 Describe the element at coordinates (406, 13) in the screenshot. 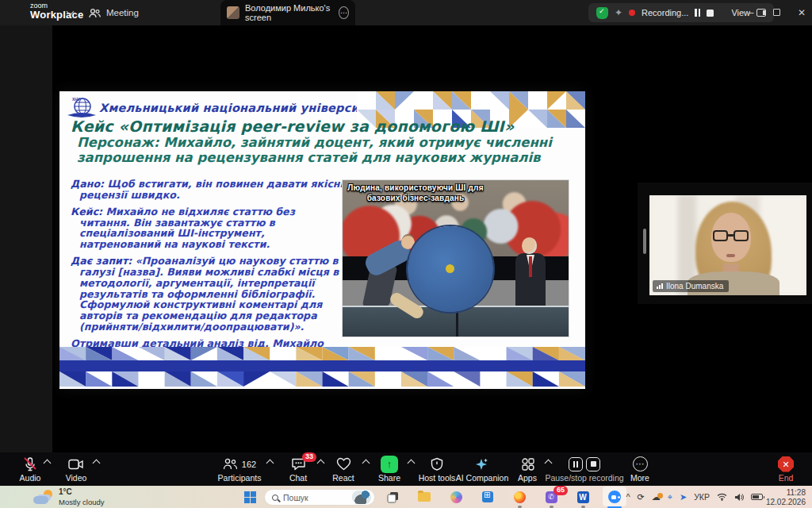

I see `titlebar: zoom Workplace Meeting Володимир Милько'…` at that location.